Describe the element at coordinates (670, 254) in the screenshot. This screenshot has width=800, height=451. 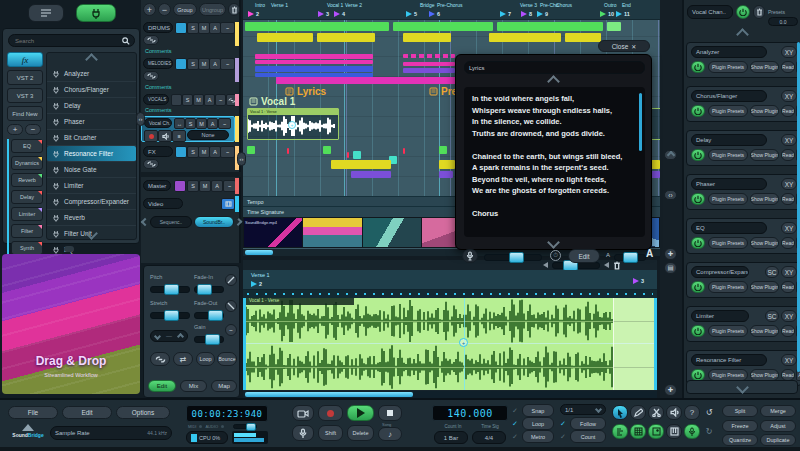
I see `add-marker-button: ✚` at that location.